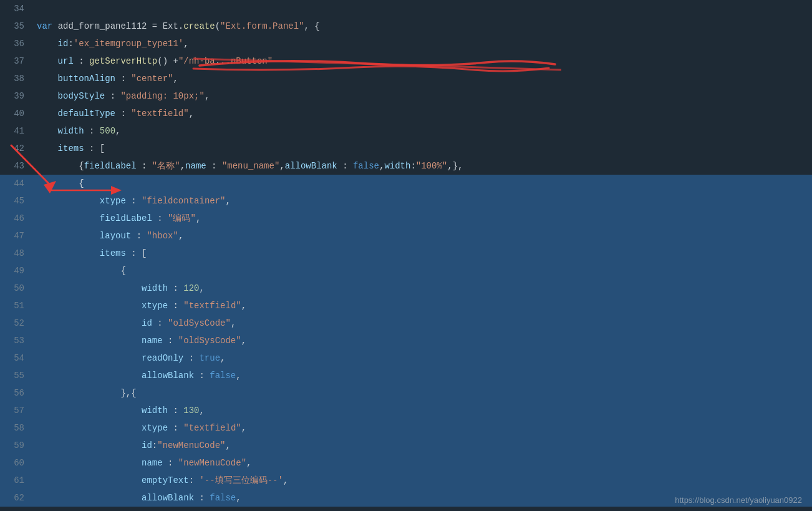 The width and height of the screenshot is (812, 511). What do you see at coordinates (17, 236) in the screenshot?
I see `line-num-47: 47` at bounding box center [17, 236].